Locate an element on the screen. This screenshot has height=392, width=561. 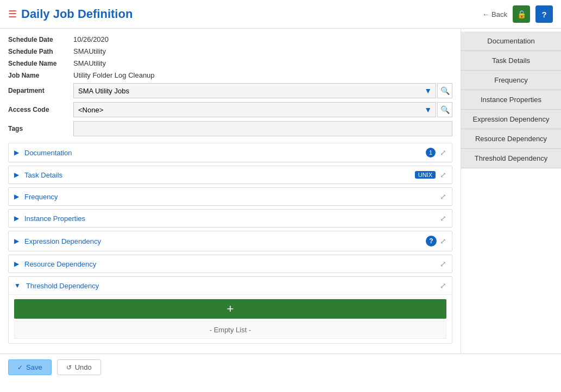
chevron-right-icon-instance-properties: ▶ is located at coordinates (16, 218).